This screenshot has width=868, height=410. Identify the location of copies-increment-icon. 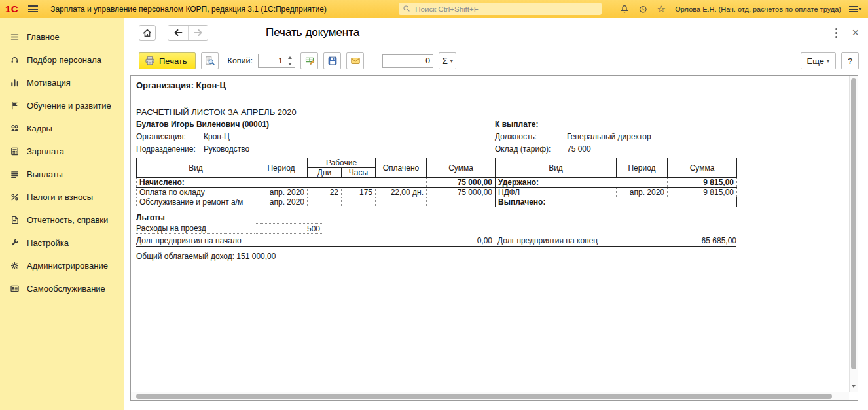
(290, 58).